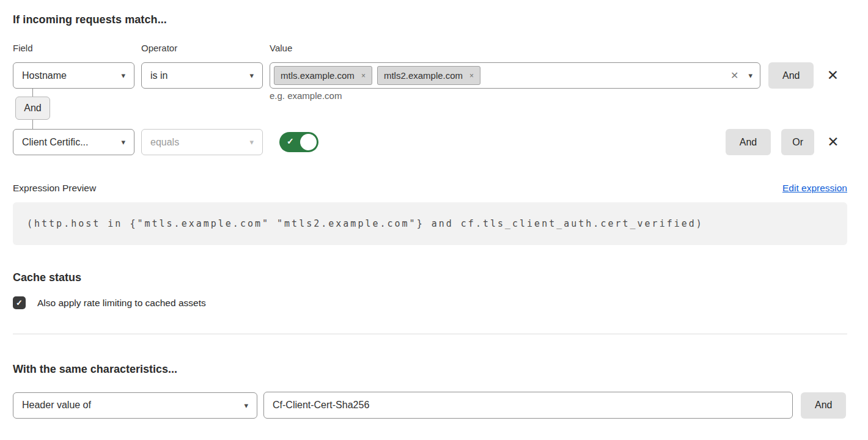 The height and width of the screenshot is (440, 868). Describe the element at coordinates (20, 303) in the screenshot. I see `cached-assets-checkbox: ✓` at that location.